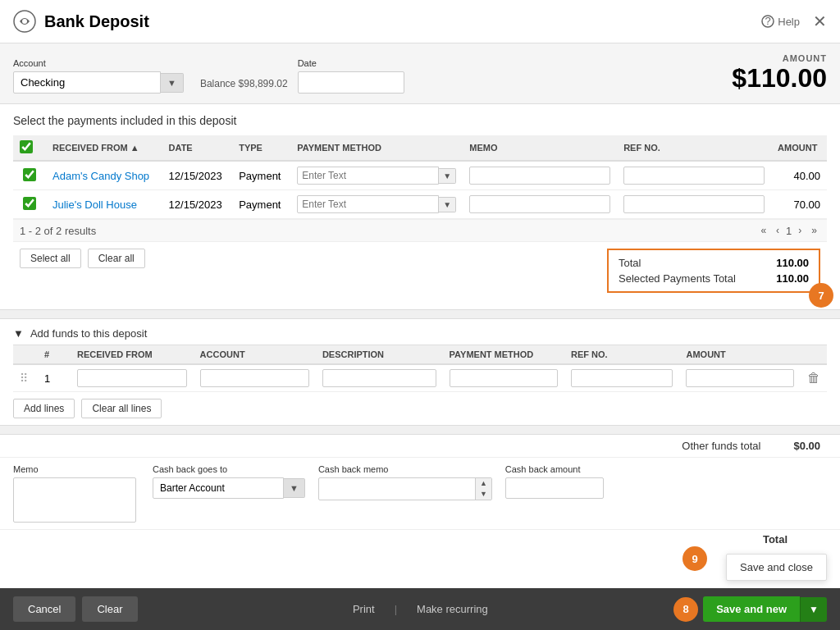  What do you see at coordinates (261, 176) in the screenshot?
I see `row1-type: Payment` at bounding box center [261, 176].